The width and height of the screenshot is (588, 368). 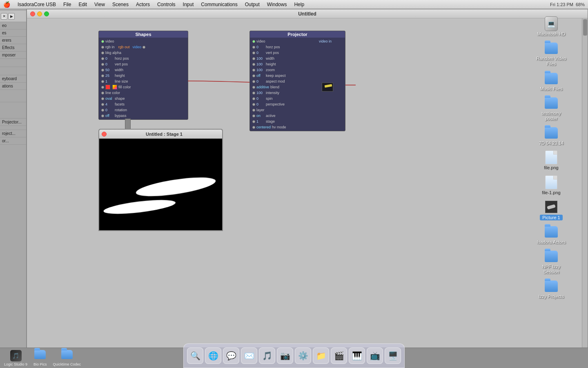 I want to click on sidebar-section-keyboard: eyboard, so click(x=13, y=79).